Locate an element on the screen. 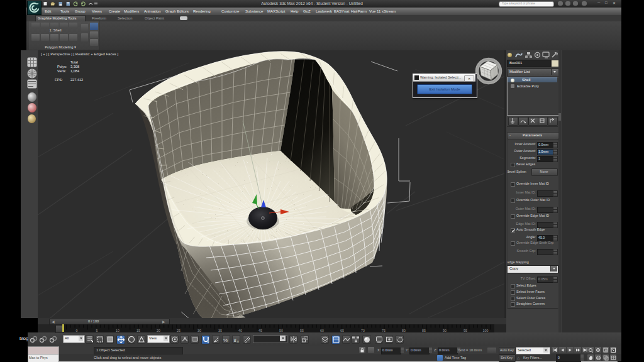 This screenshot has height=362, width=644. svg-text: 25 is located at coordinates (179, 331).